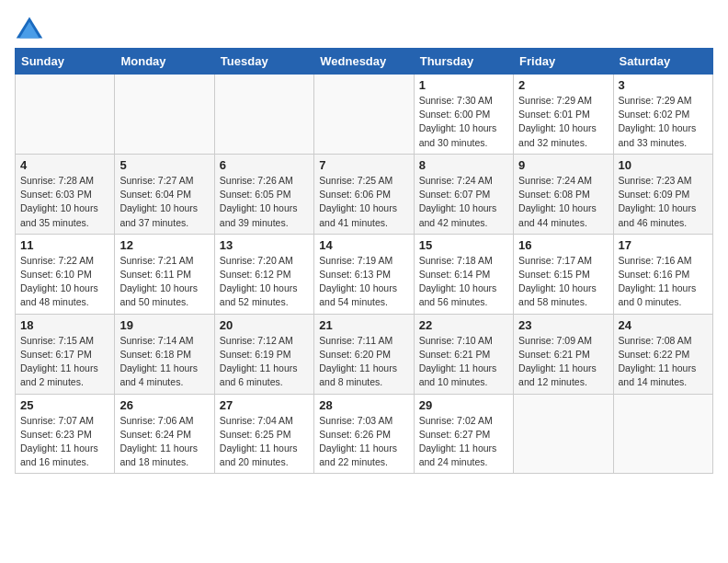 This screenshot has width=728, height=563. Describe the element at coordinates (563, 353) in the screenshot. I see `calendar-cell: 23Sunrise: 7:09 AM Sunset: 6:21 PM Dayli…` at that location.